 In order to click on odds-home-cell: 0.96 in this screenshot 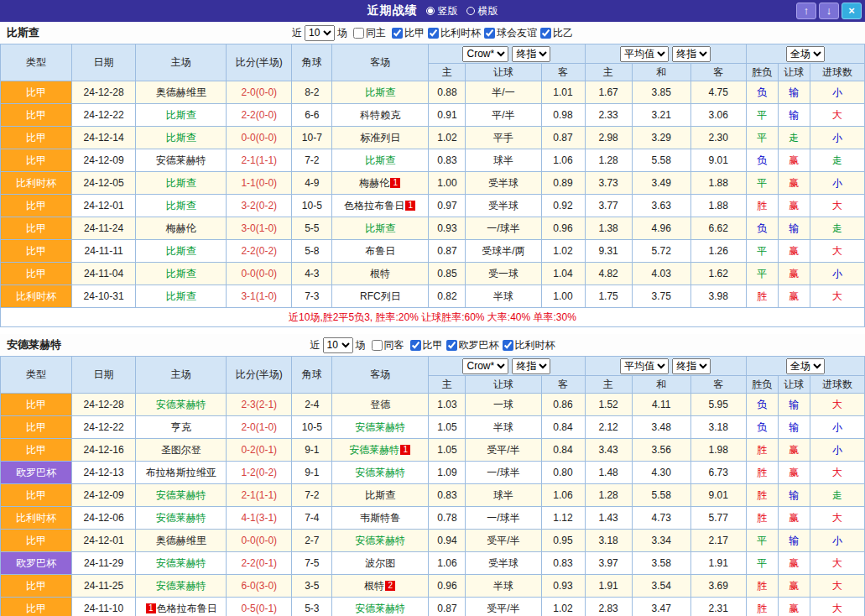, I will do `click(447, 586)`.